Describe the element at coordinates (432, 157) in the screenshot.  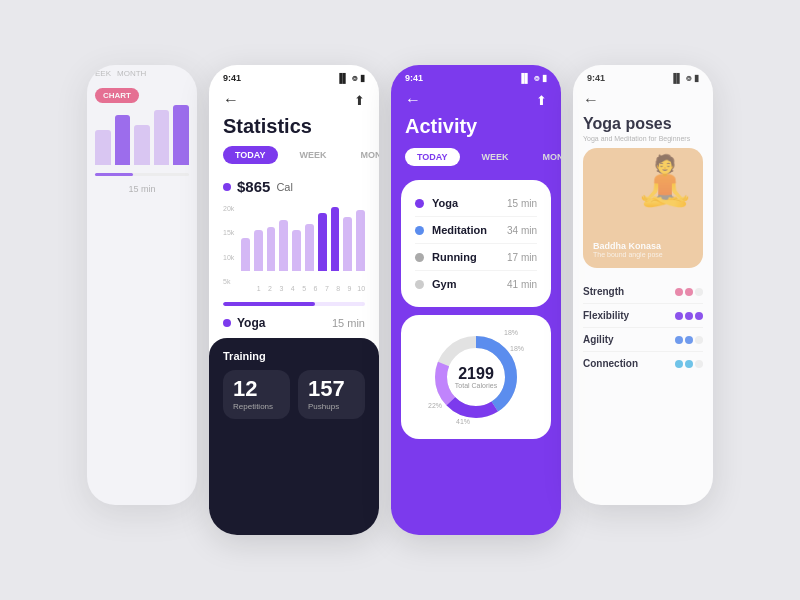
I see `tab-today-3: TODAY` at that location.